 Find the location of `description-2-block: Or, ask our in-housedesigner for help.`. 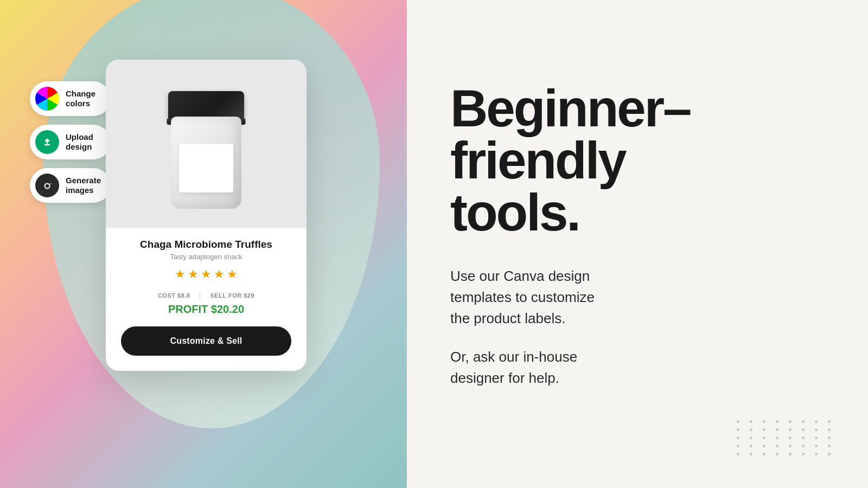

description-2-block: Or, ask our in-housedesigner for help. is located at coordinates (637, 368).